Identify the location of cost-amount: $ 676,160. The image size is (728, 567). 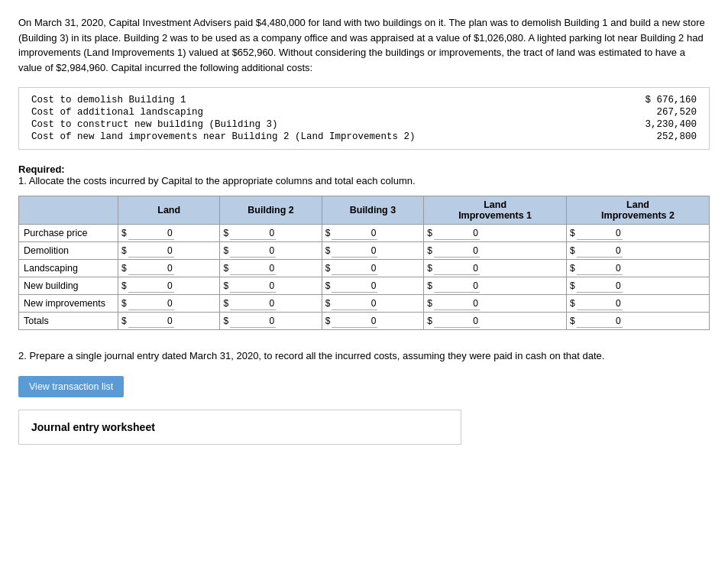
(599, 100).